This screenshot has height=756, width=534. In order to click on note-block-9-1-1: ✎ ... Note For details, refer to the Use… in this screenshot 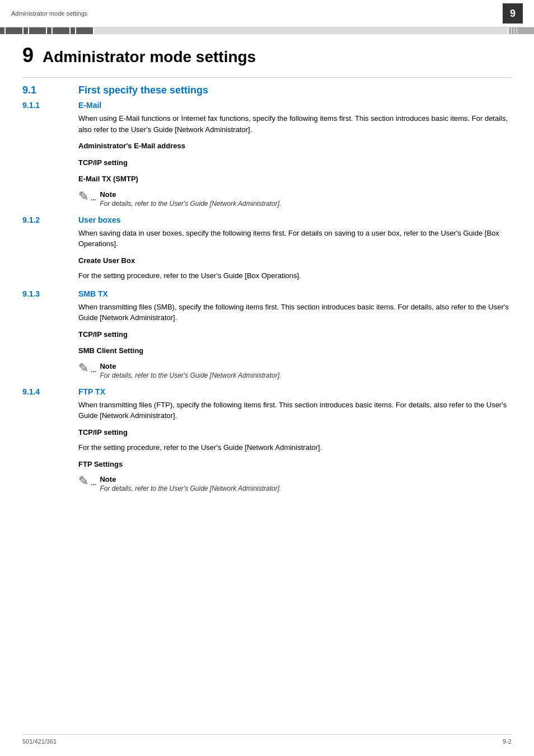, I will do `click(295, 199)`.